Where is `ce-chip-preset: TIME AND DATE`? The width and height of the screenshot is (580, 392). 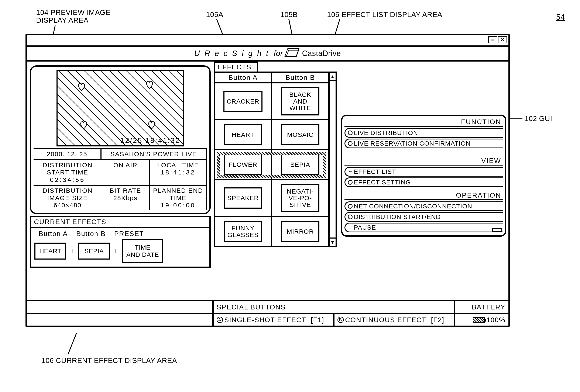 ce-chip-preset: TIME AND DATE is located at coordinates (143, 251).